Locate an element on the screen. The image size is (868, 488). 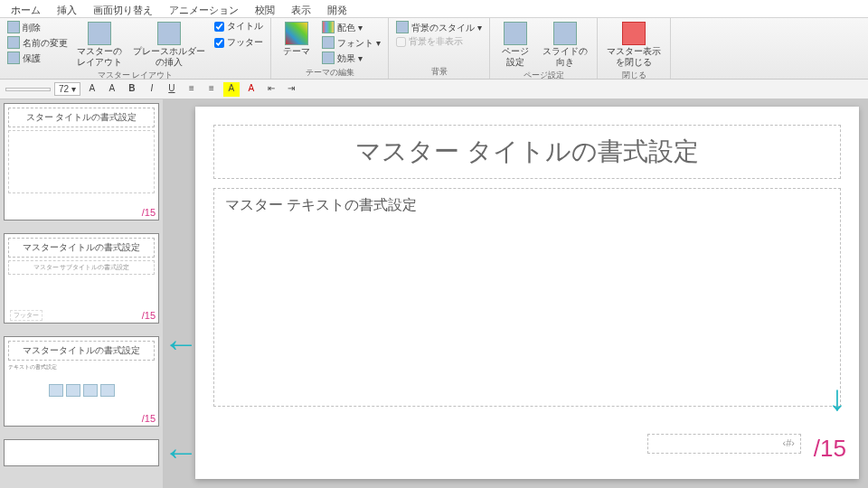
grow-font-button: A is located at coordinates (92, 89).